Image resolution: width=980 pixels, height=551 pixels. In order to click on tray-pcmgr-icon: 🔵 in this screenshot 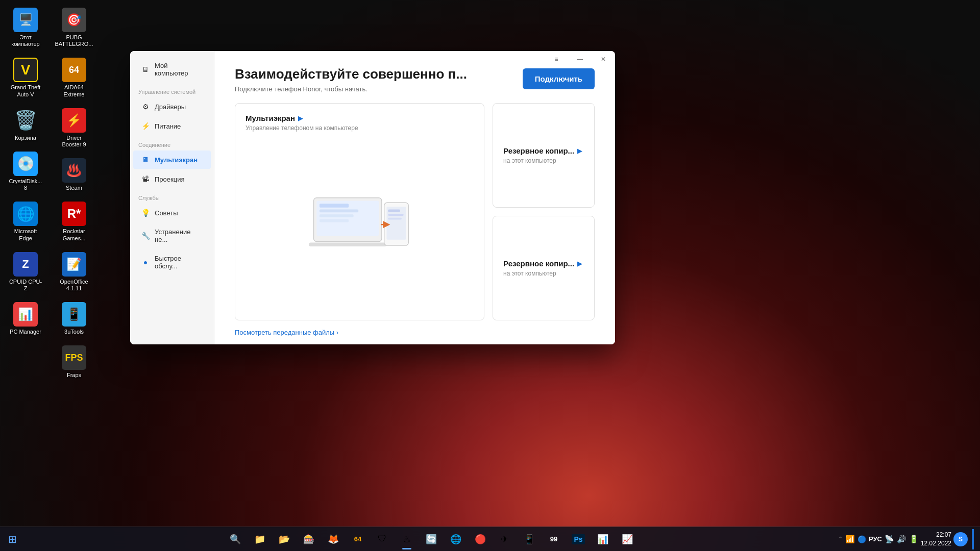, I will do `click(862, 539)`.